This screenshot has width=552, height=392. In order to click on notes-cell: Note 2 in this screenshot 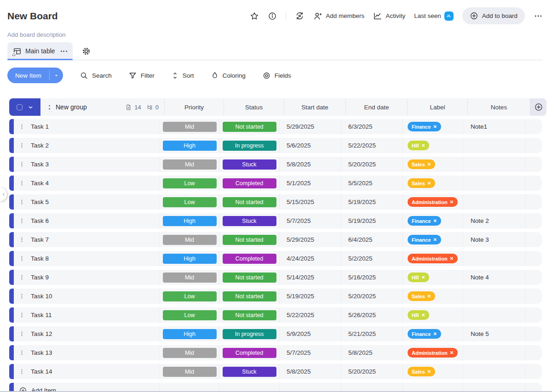, I will do `click(494, 221)`.